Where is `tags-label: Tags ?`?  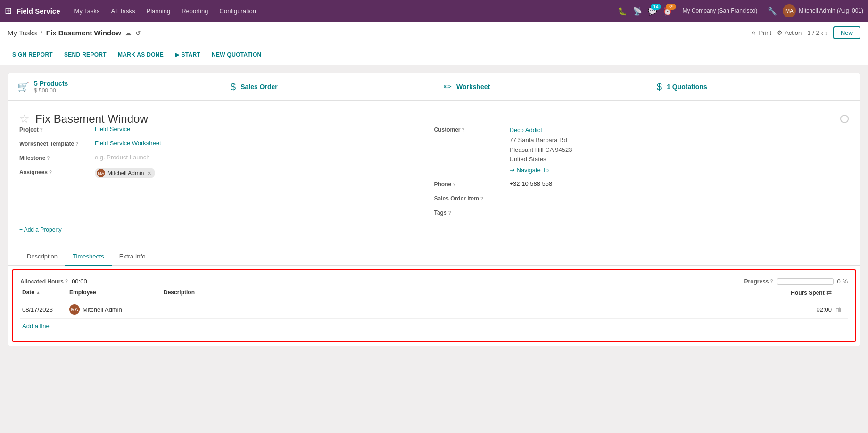 tags-label: Tags ? is located at coordinates (472, 212).